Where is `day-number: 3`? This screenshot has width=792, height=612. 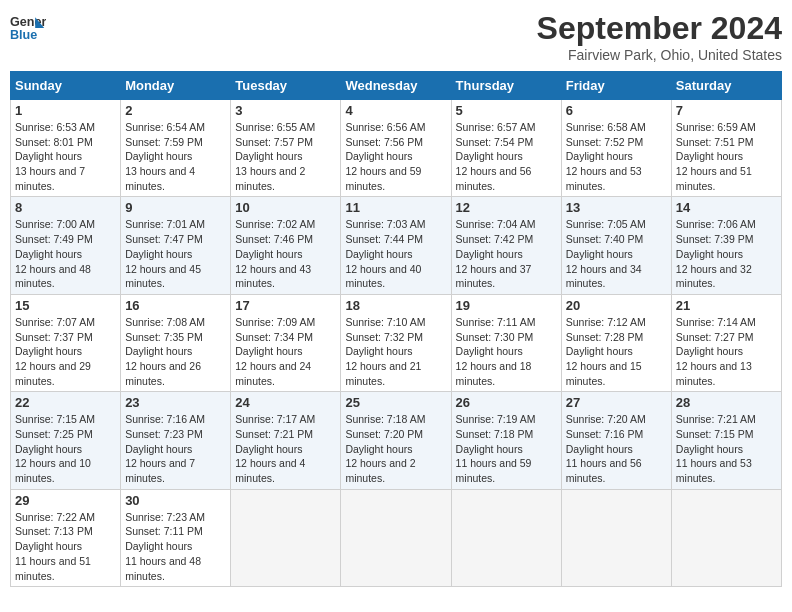 day-number: 3 is located at coordinates (286, 110).